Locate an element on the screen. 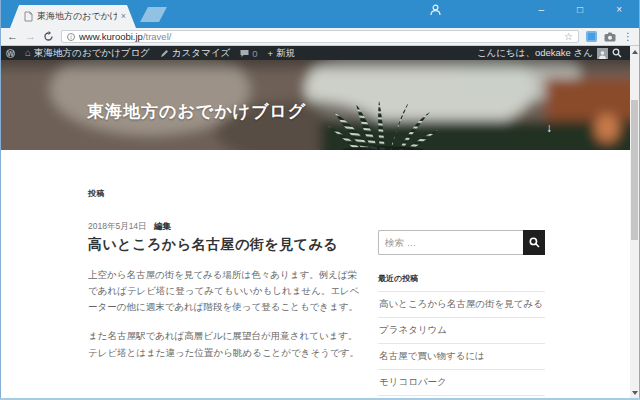 The height and width of the screenshot is (400, 640). extension-camera-icon is located at coordinates (610, 37).